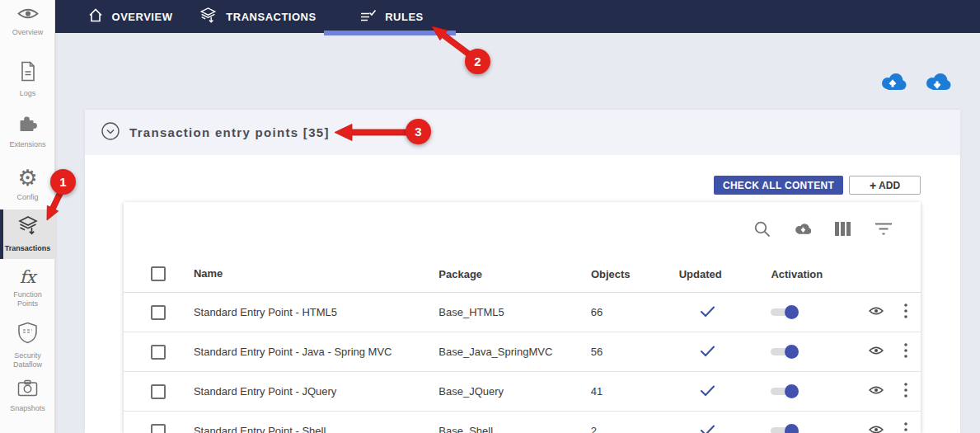  Describe the element at coordinates (893, 82) in the screenshot. I see `cloud-upload-icon` at that location.